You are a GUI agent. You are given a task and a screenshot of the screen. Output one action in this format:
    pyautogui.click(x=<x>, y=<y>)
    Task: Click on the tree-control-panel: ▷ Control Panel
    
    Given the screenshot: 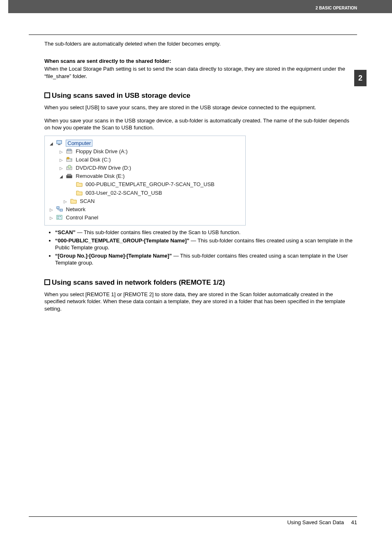 What is the action you would take?
    pyautogui.click(x=145, y=218)
    